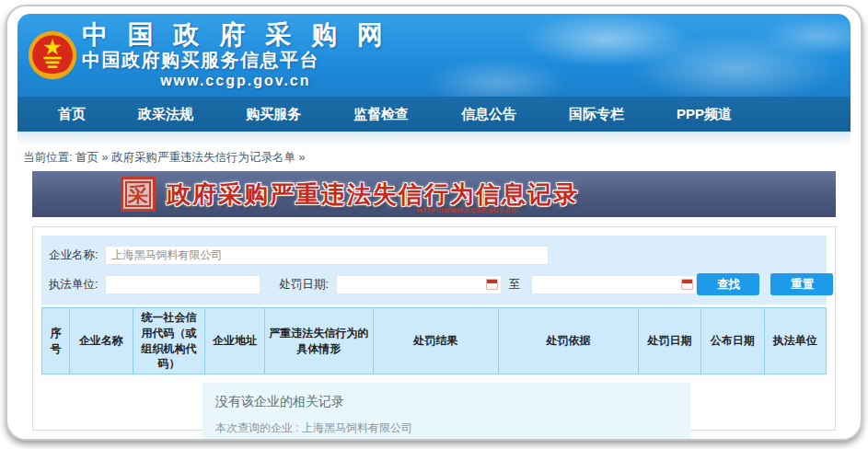 Image resolution: width=868 pixels, height=449 pixels. Describe the element at coordinates (56, 341) in the screenshot. I see `col-index: 序号` at that location.